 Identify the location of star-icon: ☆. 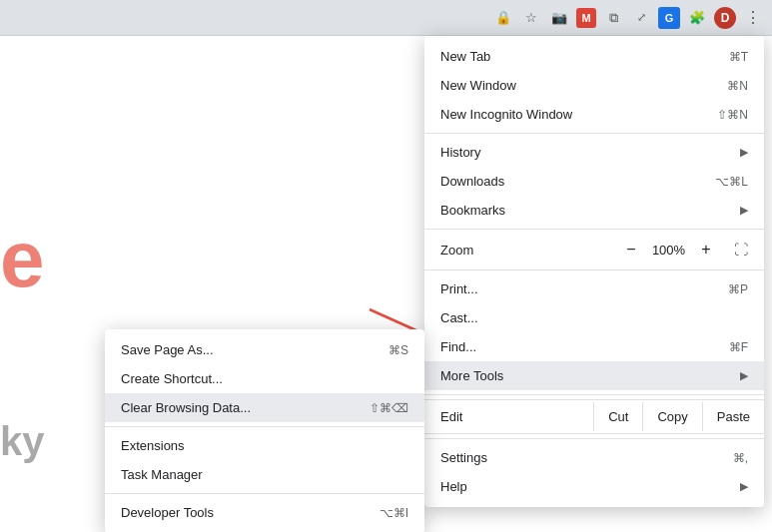
(531, 18).